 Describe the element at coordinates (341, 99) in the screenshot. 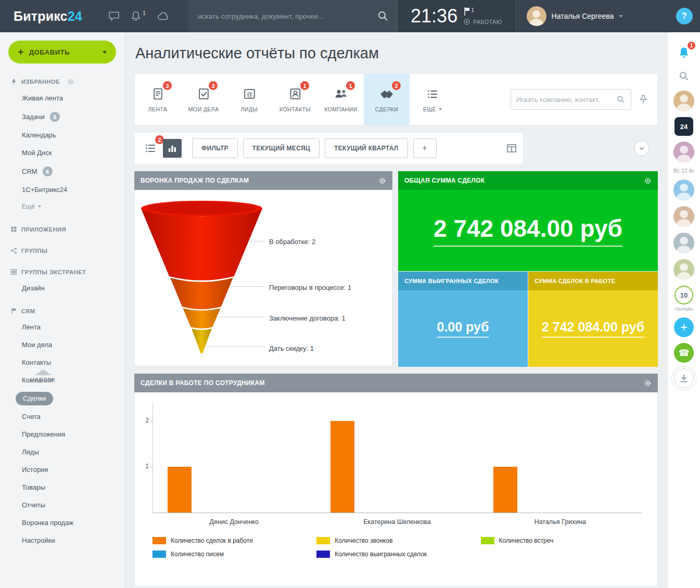

I see `tab-companies: КОМПАНИИ1` at that location.